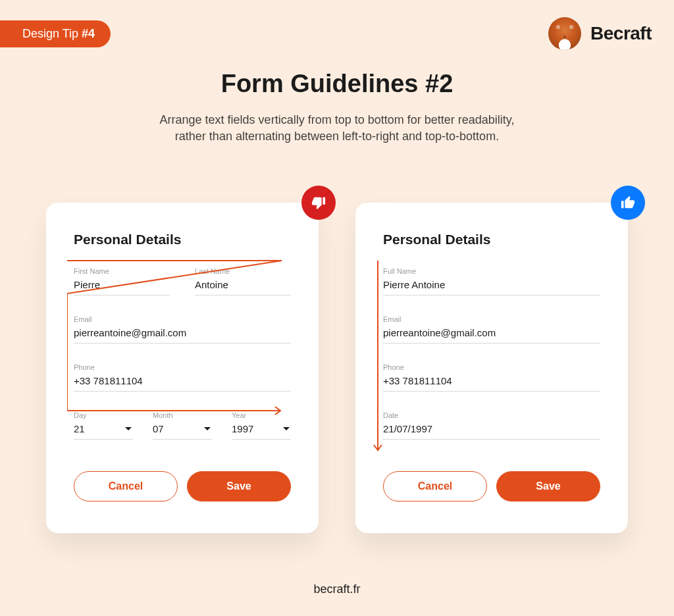  I want to click on first-name-field: First Name Pierre, so click(122, 282).